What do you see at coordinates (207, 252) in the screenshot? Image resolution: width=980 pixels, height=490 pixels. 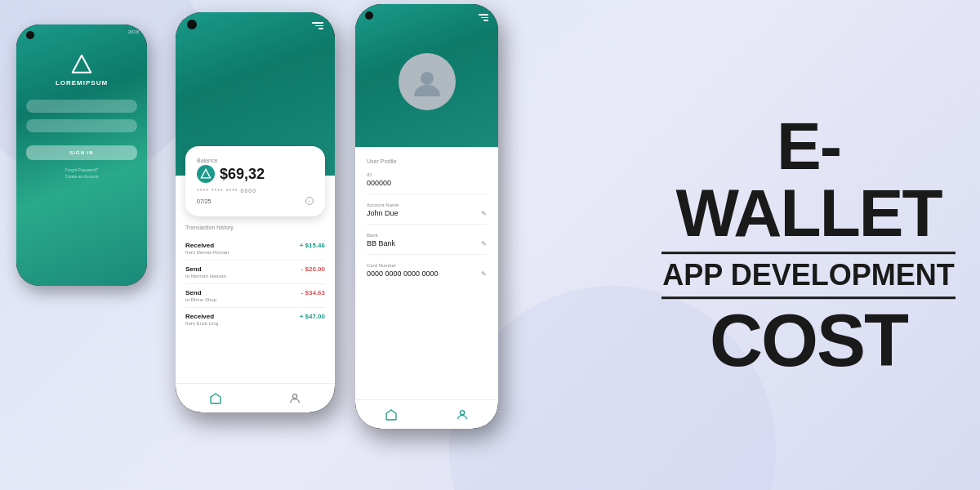 I see `tx-from: from Dennis Roman` at bounding box center [207, 252].